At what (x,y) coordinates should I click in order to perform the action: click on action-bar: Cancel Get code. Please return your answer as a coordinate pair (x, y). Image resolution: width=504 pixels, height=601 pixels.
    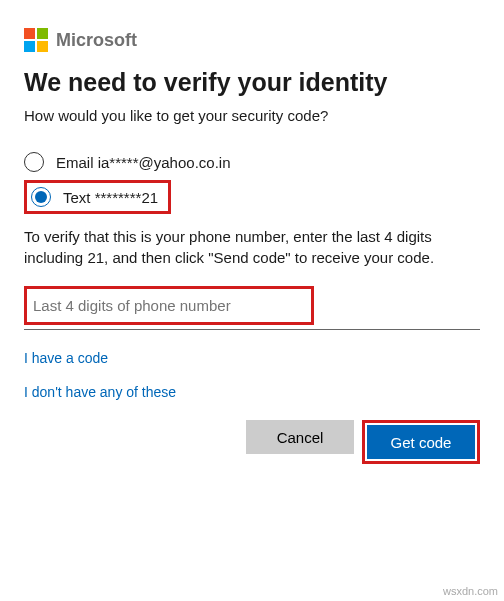
    Looking at the image, I should click on (252, 442).